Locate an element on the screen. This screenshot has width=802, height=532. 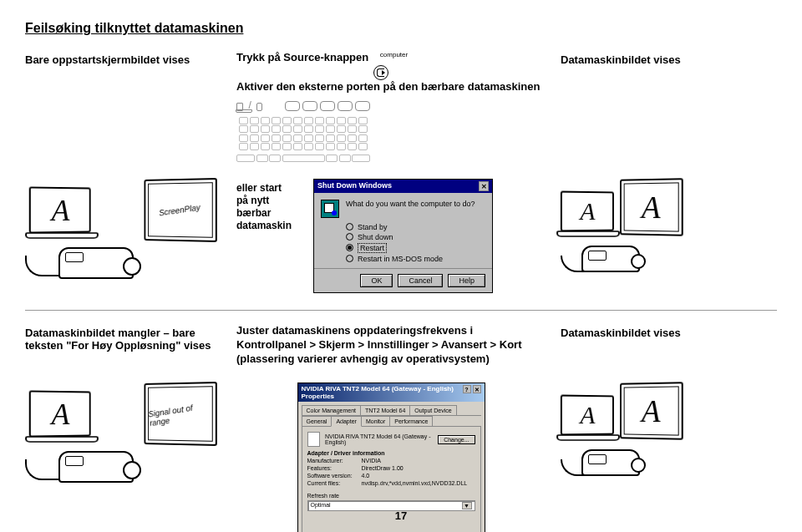
ok-button: OK is located at coordinates (376, 281).